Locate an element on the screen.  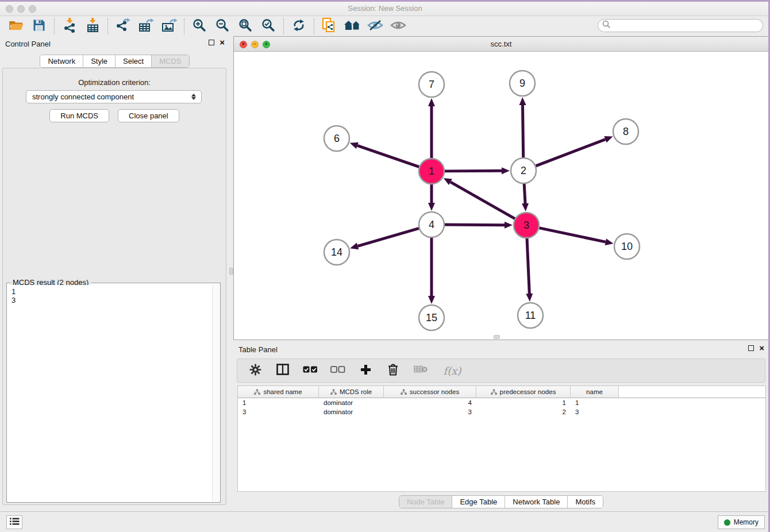
copy-share-button is located at coordinates (329, 26).